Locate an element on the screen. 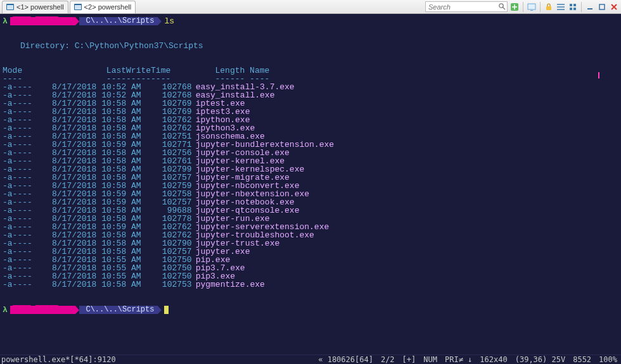 The width and height of the screenshot is (621, 364). status-buffer: « 180626[64] is located at coordinates (346, 360).